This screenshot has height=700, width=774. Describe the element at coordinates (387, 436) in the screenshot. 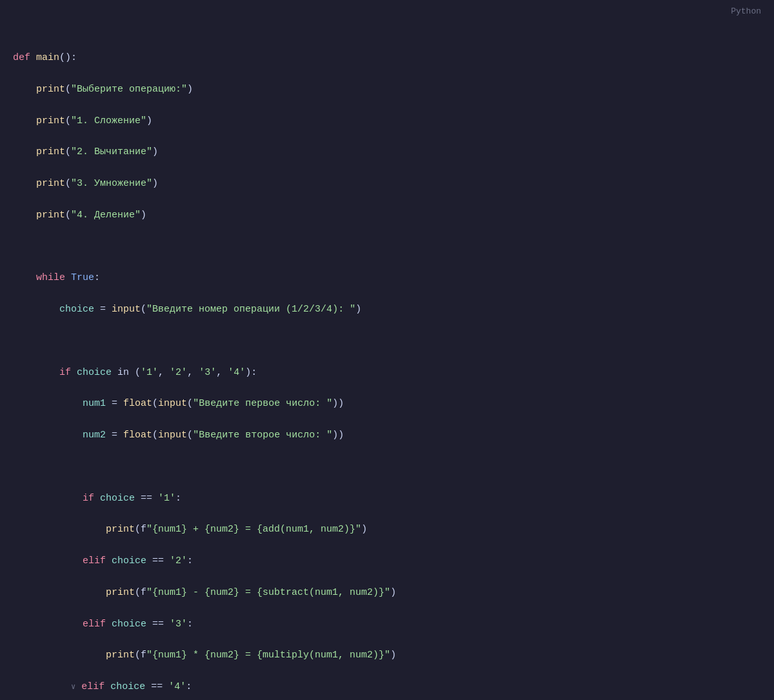

I see `code-line-13: num2 = float(input("Введите второе число…` at that location.